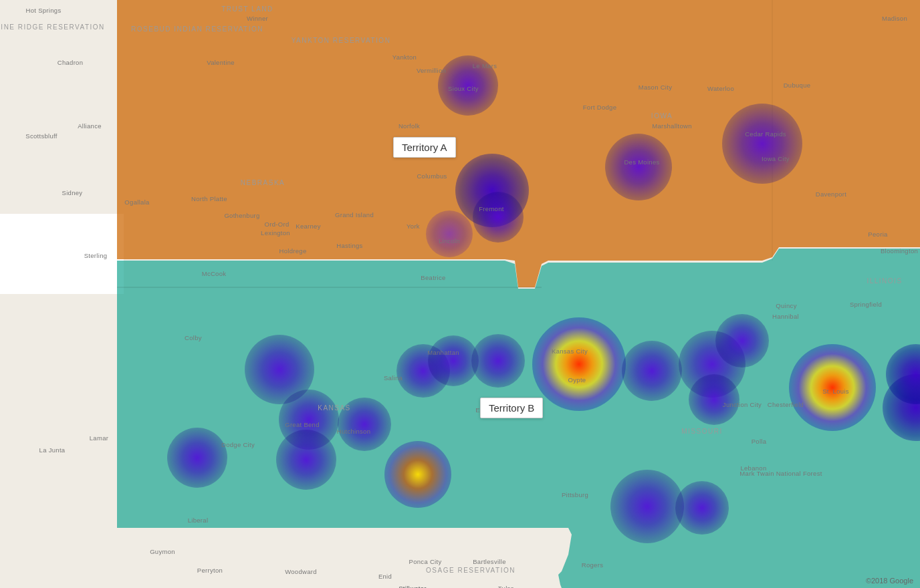 The width and height of the screenshot is (920, 588). Describe the element at coordinates (889, 581) in the screenshot. I see `google-watermark: ©2018 Google` at that location.